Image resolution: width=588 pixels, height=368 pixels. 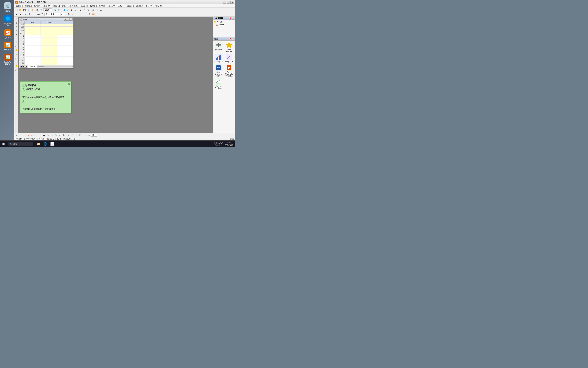 I want to click on italic-btn: I, so click(x=84, y=10).